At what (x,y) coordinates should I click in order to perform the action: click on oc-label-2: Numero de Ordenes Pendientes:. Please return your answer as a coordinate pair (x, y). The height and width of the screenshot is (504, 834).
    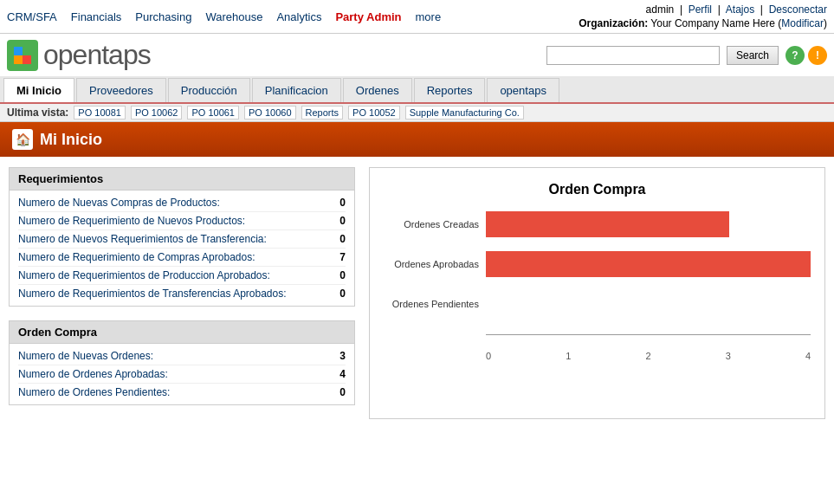
    Looking at the image, I should click on (94, 392).